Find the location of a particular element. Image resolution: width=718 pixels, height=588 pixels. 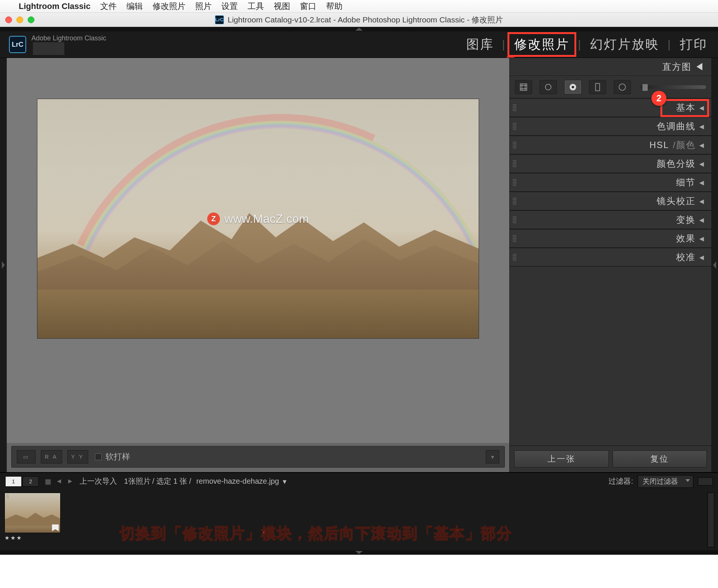

before-after-ra-button: R A is located at coordinates (52, 457).